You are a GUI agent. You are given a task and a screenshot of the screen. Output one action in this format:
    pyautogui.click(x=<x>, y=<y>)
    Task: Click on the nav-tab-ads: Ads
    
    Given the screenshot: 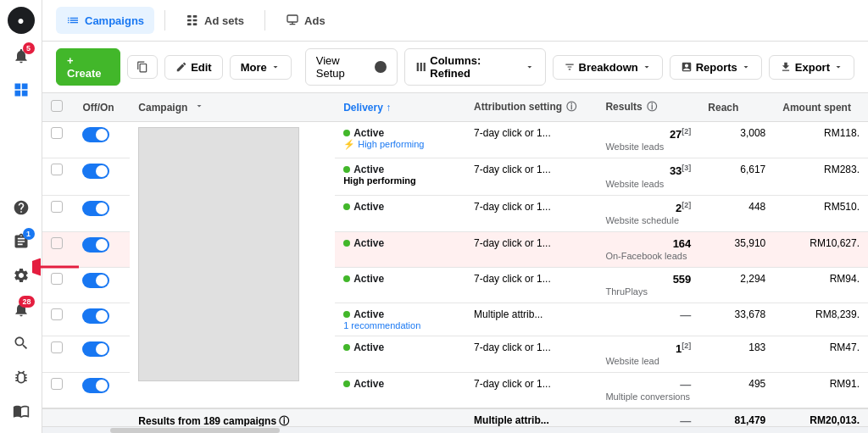 What is the action you would take?
    pyautogui.click(x=305, y=20)
    